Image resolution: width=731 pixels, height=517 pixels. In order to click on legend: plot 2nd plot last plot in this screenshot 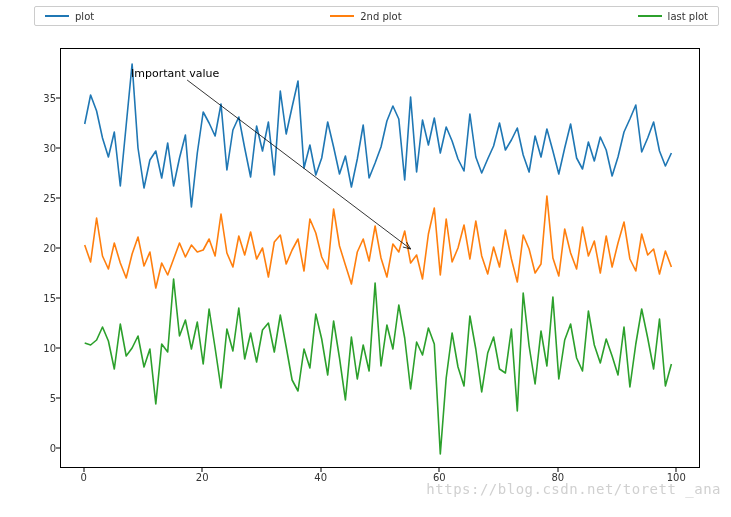, I will do `click(376, 16)`.